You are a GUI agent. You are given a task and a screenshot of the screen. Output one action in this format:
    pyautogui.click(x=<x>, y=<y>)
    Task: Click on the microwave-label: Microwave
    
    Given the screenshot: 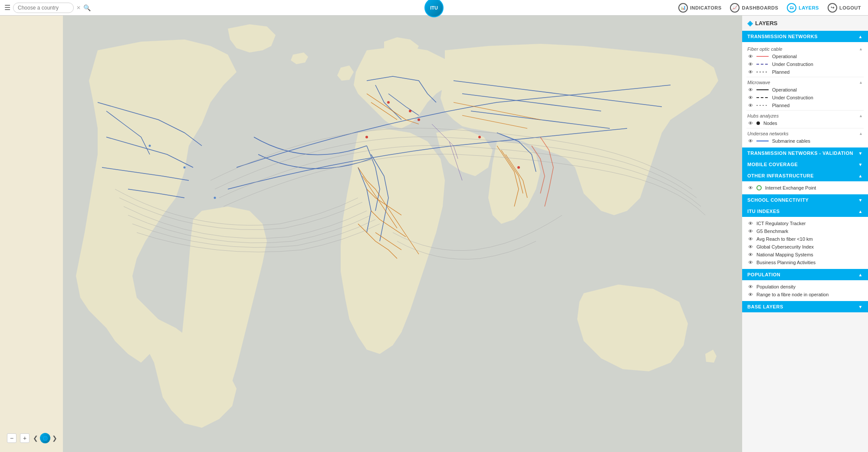 What is the action you would take?
    pyautogui.click(x=759, y=82)
    